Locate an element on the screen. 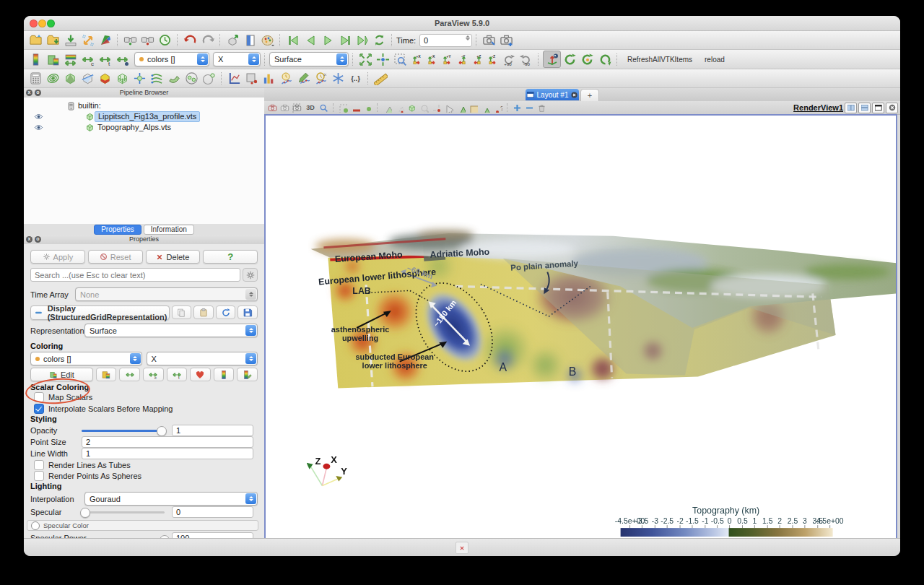 This screenshot has width=924, height=585. reload-button: reload is located at coordinates (715, 59).